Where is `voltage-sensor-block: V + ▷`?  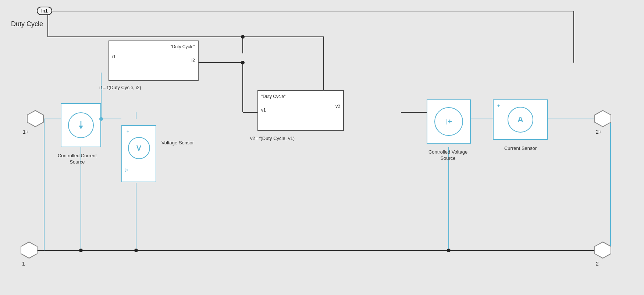 voltage-sensor-block: V + ▷ is located at coordinates (139, 154).